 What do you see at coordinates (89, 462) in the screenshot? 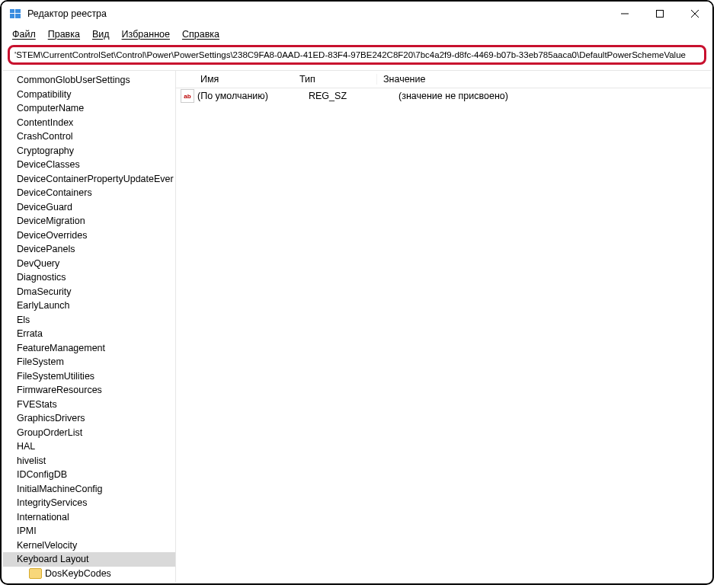
I see `tree-item: hivelist` at bounding box center [89, 462].